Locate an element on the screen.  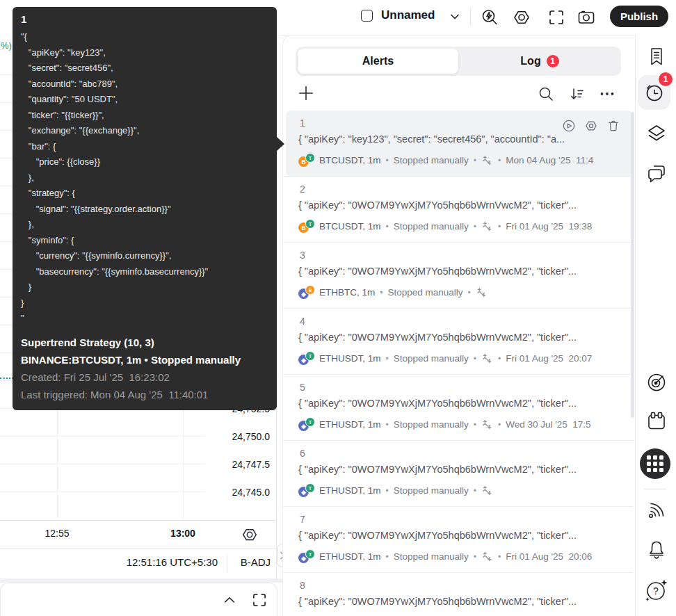
alert-message-preview: { "apiKey": "key123", "secret": "secret4… is located at coordinates (461, 139).